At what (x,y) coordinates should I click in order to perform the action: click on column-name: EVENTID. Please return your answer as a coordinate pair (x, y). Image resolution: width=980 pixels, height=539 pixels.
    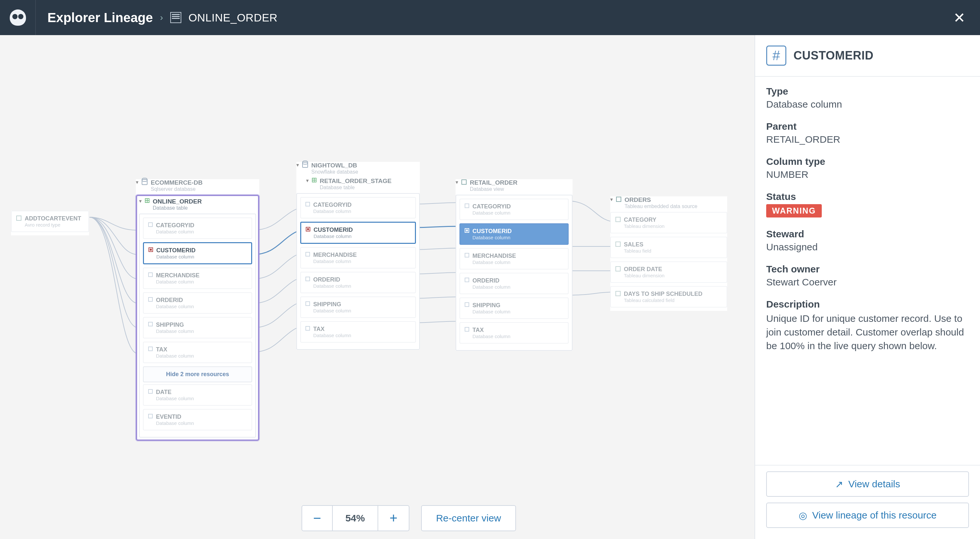
    Looking at the image, I should click on (175, 417).